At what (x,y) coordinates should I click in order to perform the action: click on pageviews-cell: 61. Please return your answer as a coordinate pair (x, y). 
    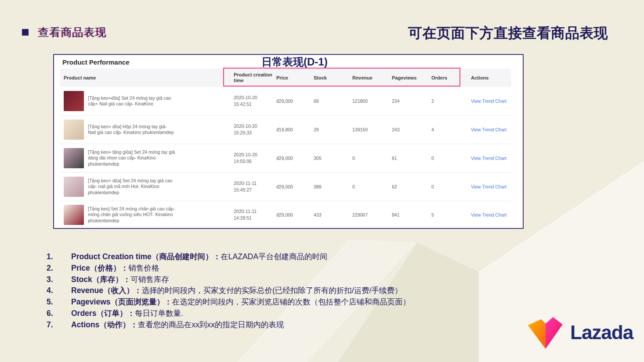
    Looking at the image, I should click on (409, 158).